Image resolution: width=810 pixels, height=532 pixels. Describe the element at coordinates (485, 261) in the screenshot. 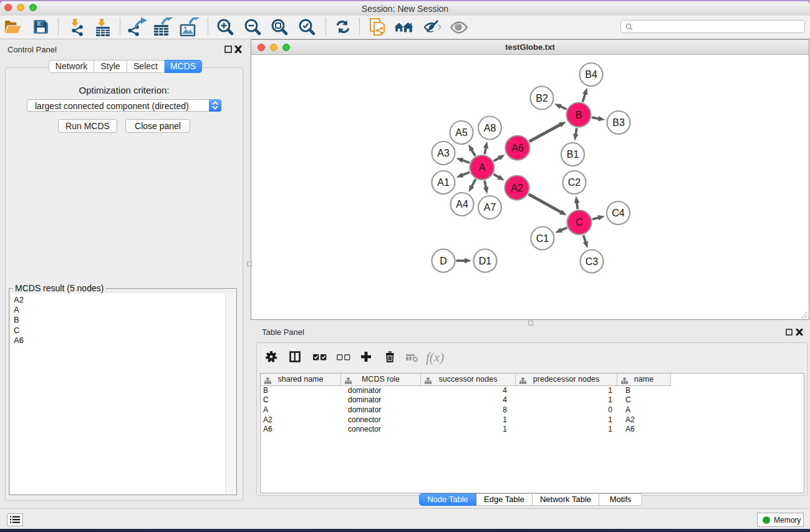

I see `svg-text: D1` at that location.